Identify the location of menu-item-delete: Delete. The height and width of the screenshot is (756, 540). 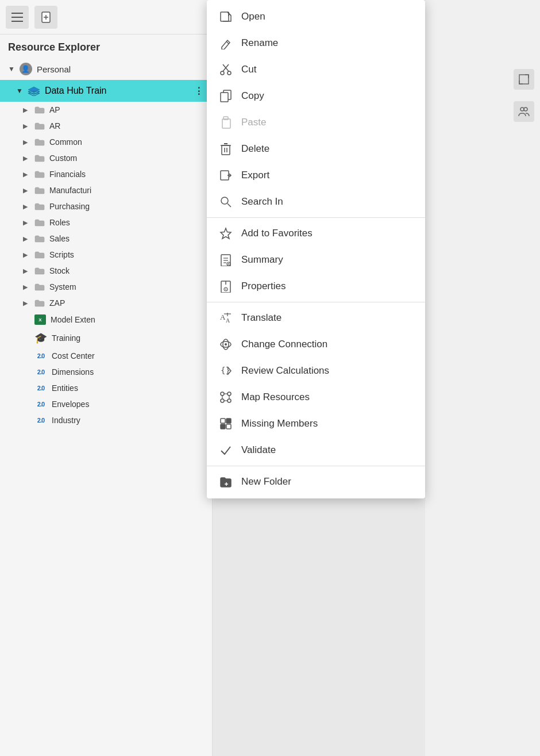
(316, 149).